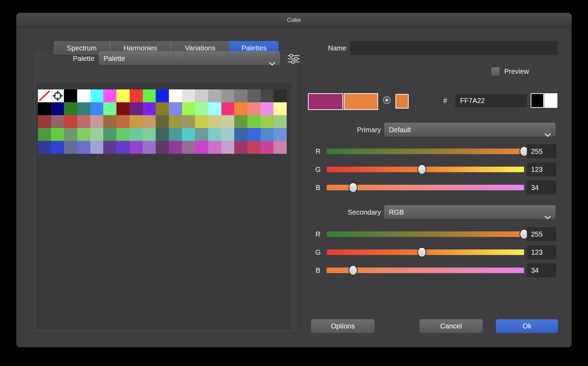 Image resolution: width=588 pixels, height=366 pixels. I want to click on previous-color-swatch, so click(325, 102).